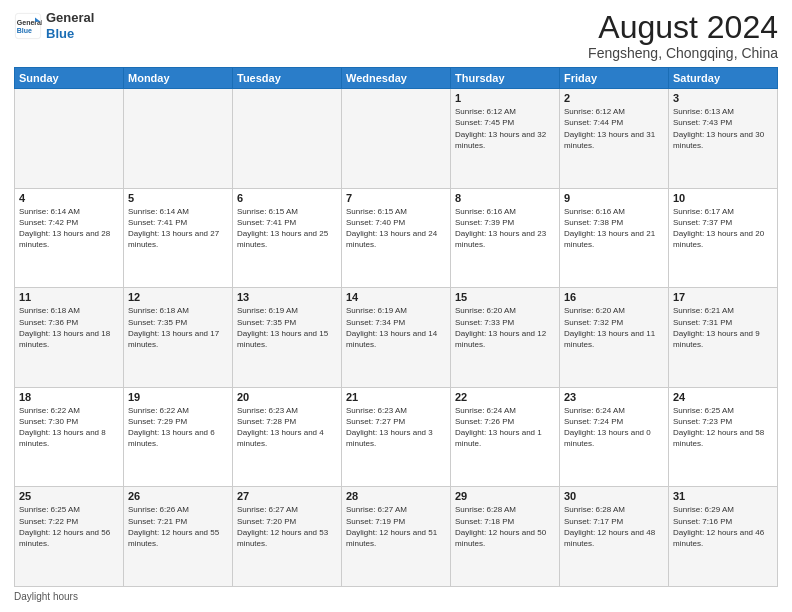  Describe the element at coordinates (505, 297) in the screenshot. I see `day-number: 15` at that location.